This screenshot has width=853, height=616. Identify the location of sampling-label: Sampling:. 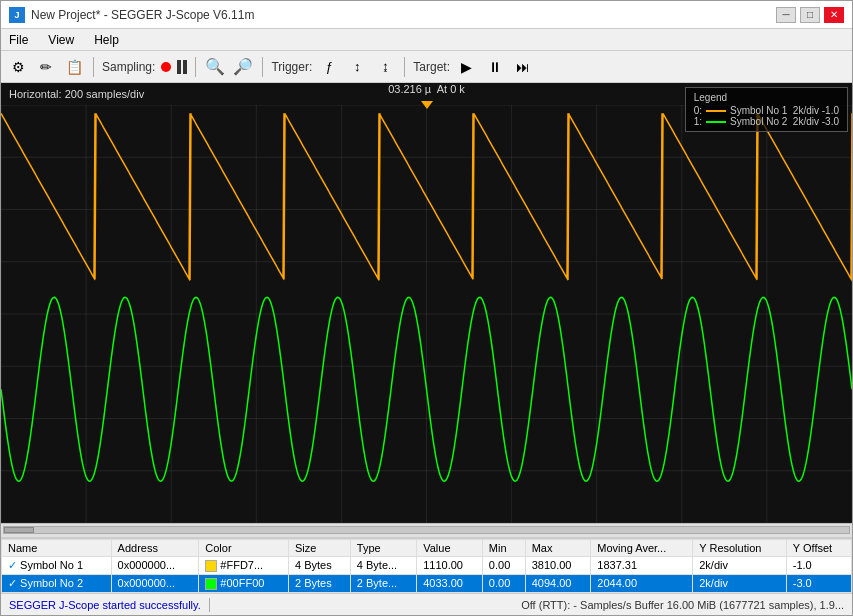
(128, 67).